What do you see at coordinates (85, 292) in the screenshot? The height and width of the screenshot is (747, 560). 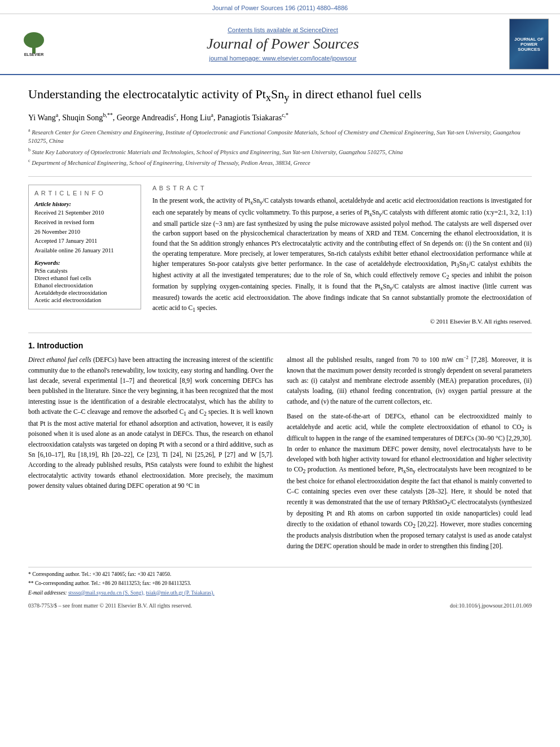 I see `keyword-4: Acetaldehyde electrooxidation` at bounding box center [85, 292].